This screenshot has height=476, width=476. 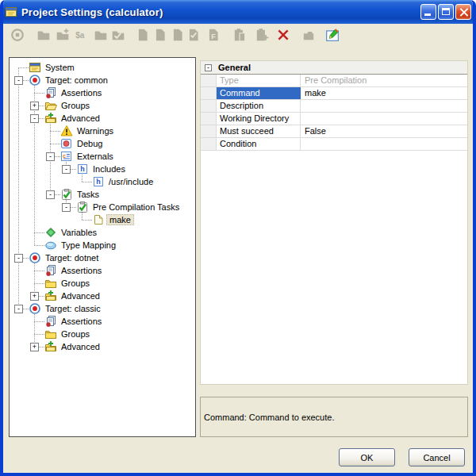 I want to click on ok-button: OK, so click(x=367, y=457).